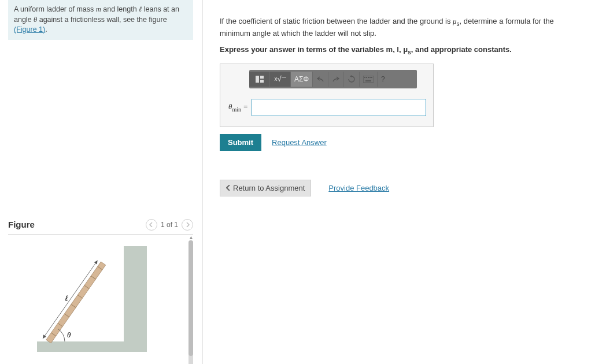 This screenshot has height=364, width=595. Describe the element at coordinates (169, 225) in the screenshot. I see `figure-pager-text: 1 of 1` at that location.